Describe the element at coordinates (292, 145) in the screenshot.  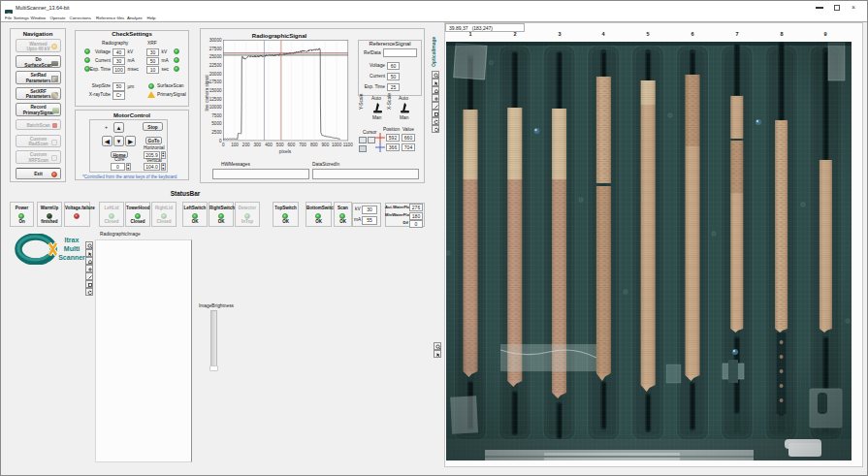
I see `svg-text: 600` at that location.